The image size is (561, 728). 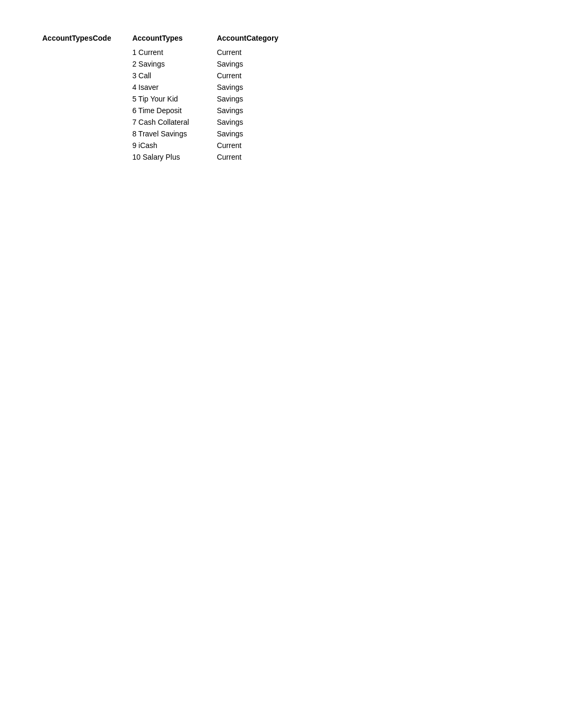 What do you see at coordinates (171, 76) in the screenshot?
I see `table-row: 3 CallCurrent` at bounding box center [171, 76].